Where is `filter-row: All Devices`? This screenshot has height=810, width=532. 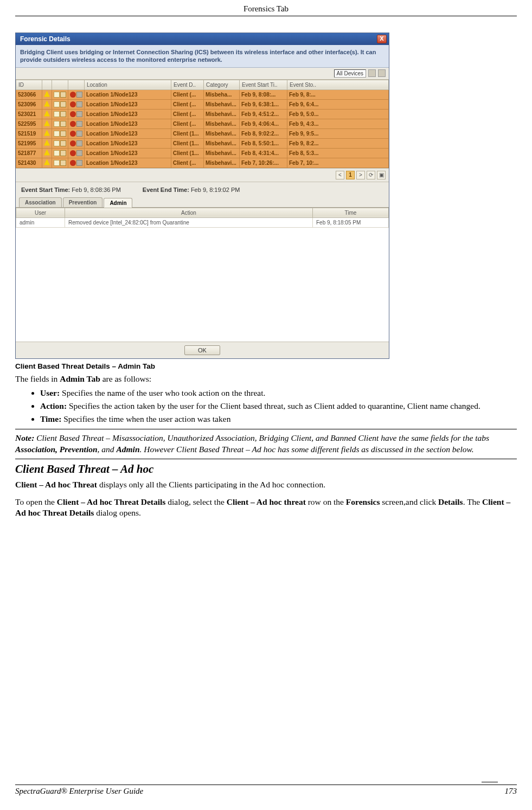
filter-row: All Devices is located at coordinates (202, 74).